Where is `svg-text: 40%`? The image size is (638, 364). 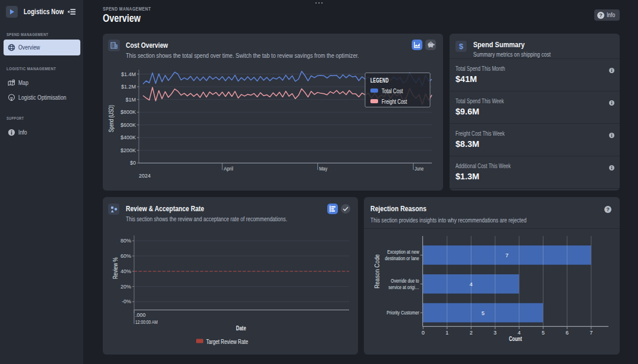 svg-text: 40% is located at coordinates (126, 271).